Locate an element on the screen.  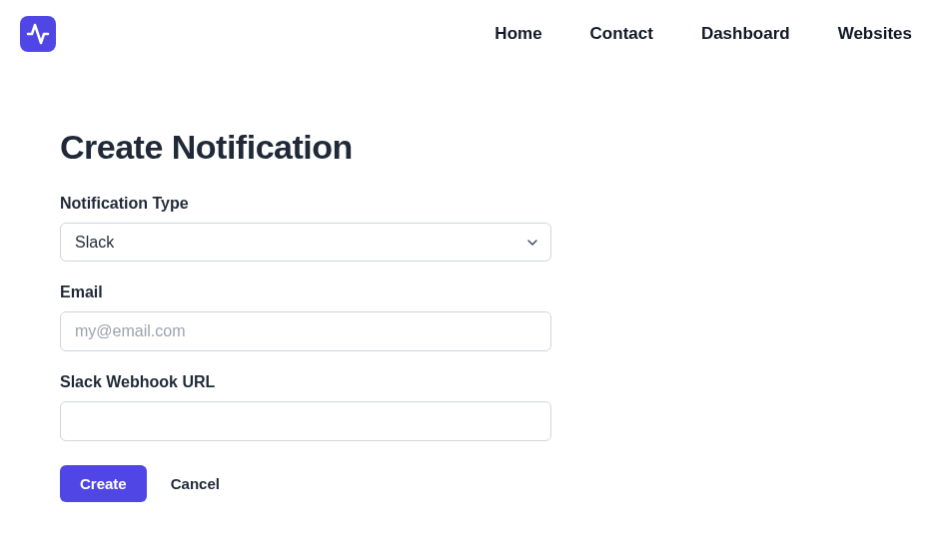
header: Home Contact Dashboard Websites is located at coordinates (466, 34).